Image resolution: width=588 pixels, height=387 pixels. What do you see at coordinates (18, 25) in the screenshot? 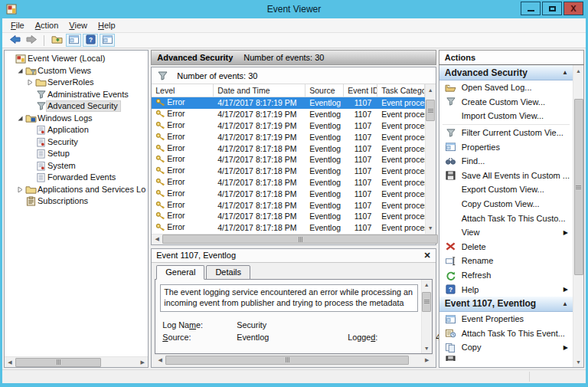
I see `menu-item-file: File` at bounding box center [18, 25].